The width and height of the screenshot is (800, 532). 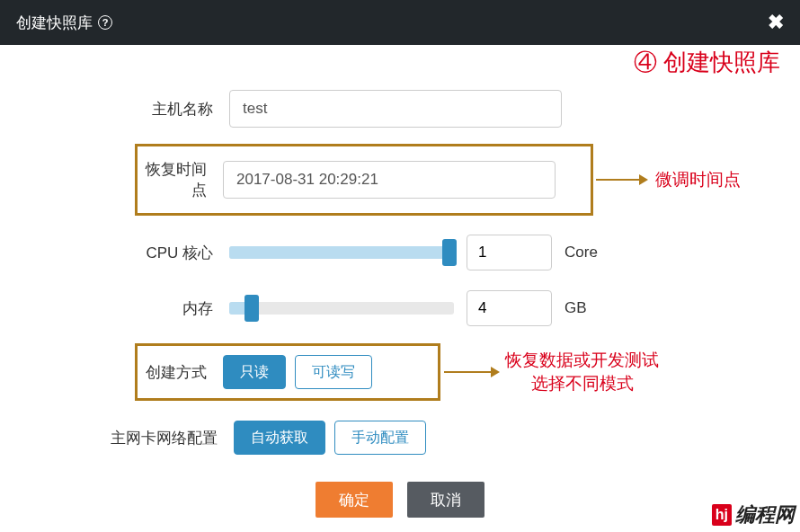 What do you see at coordinates (115, 309) in the screenshot?
I see `memory-label: 内存` at bounding box center [115, 309].